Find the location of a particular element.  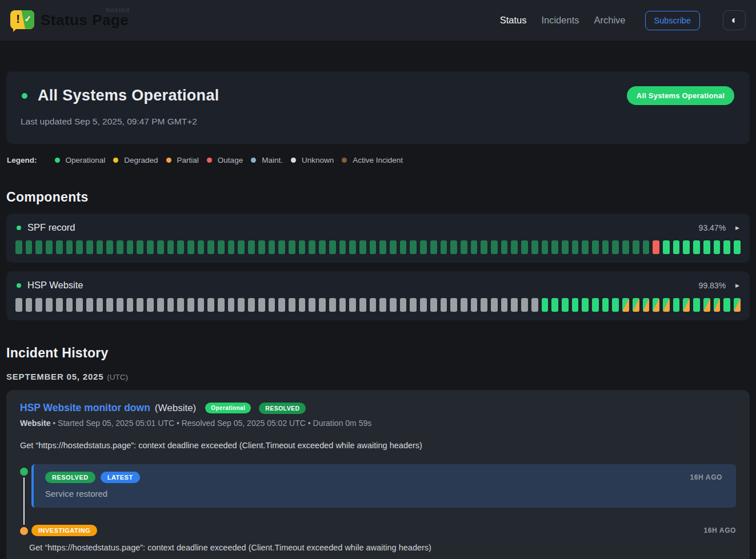

expand-arrow-icon: ▶ is located at coordinates (737, 285).